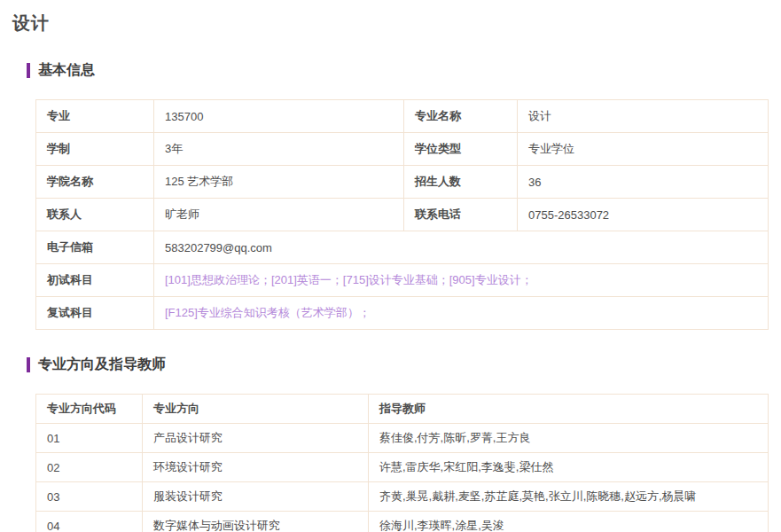  What do you see at coordinates (96, 314) in the screenshot?
I see `info-label: 复试科目` at bounding box center [96, 314].